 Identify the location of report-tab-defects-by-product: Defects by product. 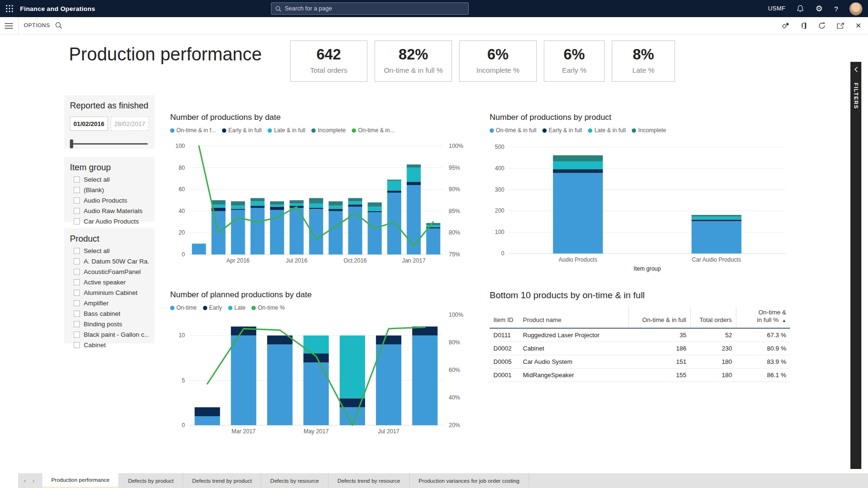
(151, 480).